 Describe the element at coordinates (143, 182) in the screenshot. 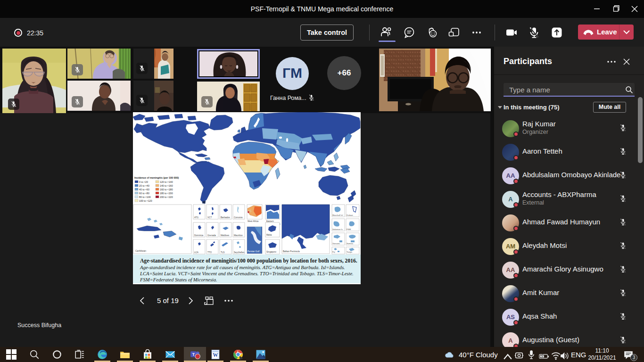

I see `svg-text: 0 to <20` at that location.